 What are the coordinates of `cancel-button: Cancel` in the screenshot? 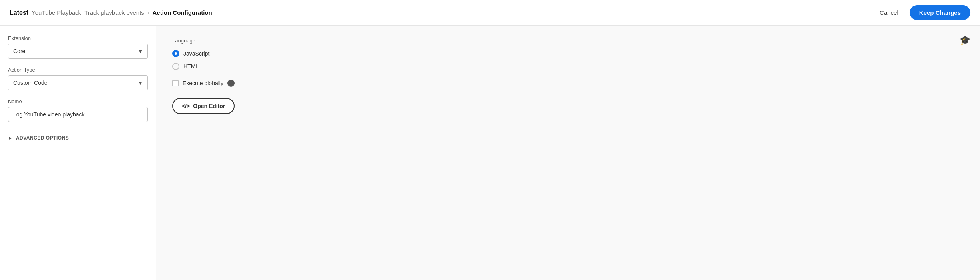 It's located at (889, 13).